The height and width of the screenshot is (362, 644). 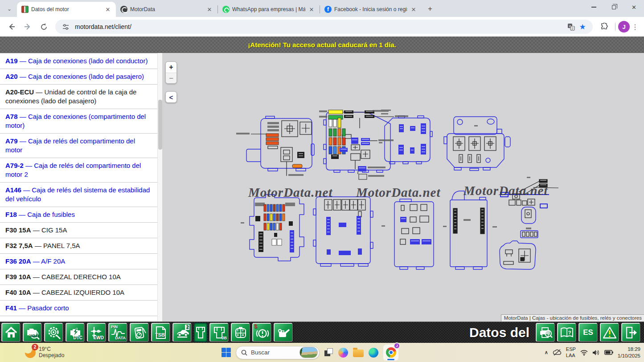 I want to click on exit-button, so click(x=631, y=332).